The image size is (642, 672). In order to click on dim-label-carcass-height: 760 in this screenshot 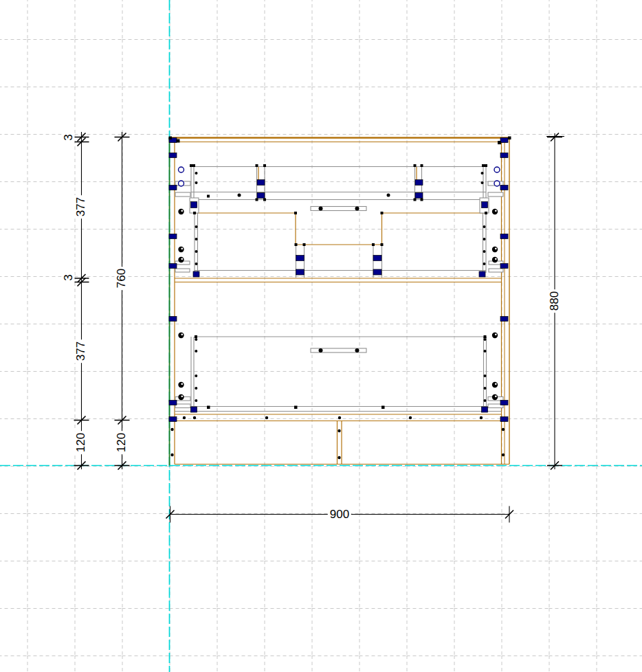, I will do `click(121, 278)`.